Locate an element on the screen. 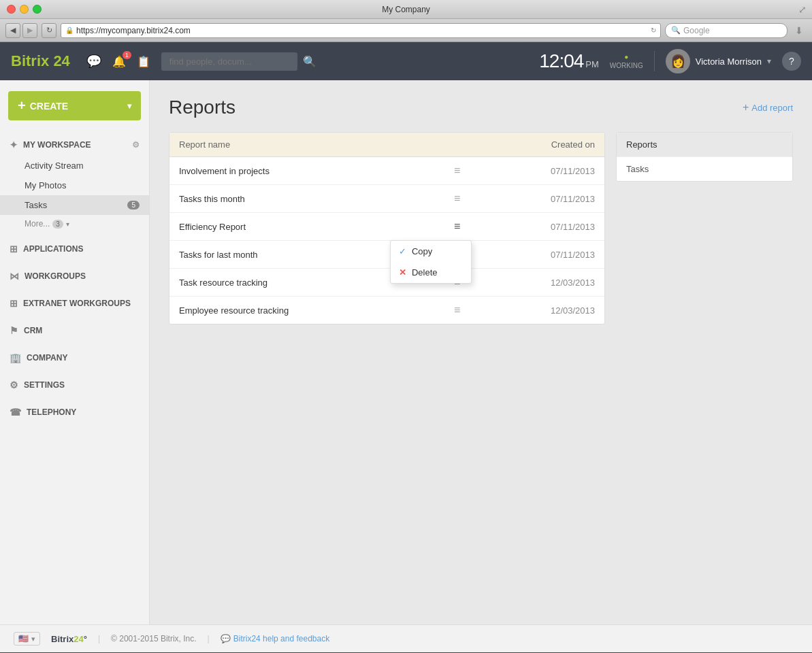 This screenshot has width=812, height=653. sidebar-item-my-workspace: ✦ MY WORKSPACE ⚙ is located at coordinates (75, 145).